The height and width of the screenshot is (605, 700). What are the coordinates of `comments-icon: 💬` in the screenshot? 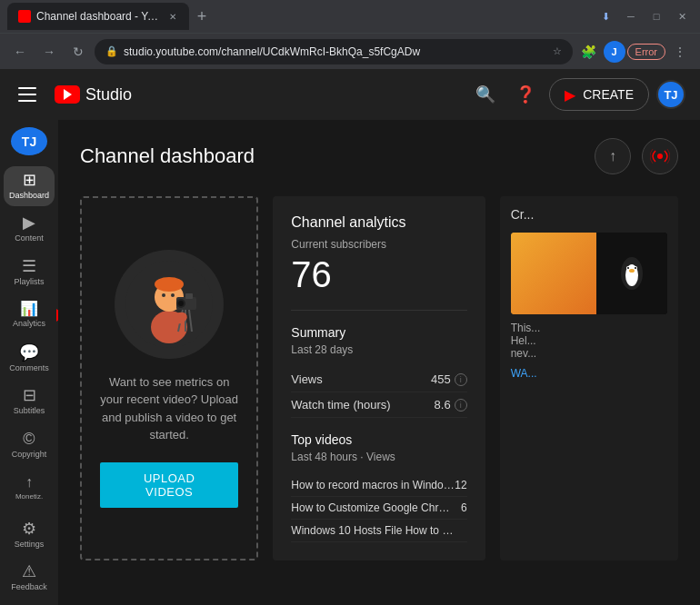 It's located at (29, 352).